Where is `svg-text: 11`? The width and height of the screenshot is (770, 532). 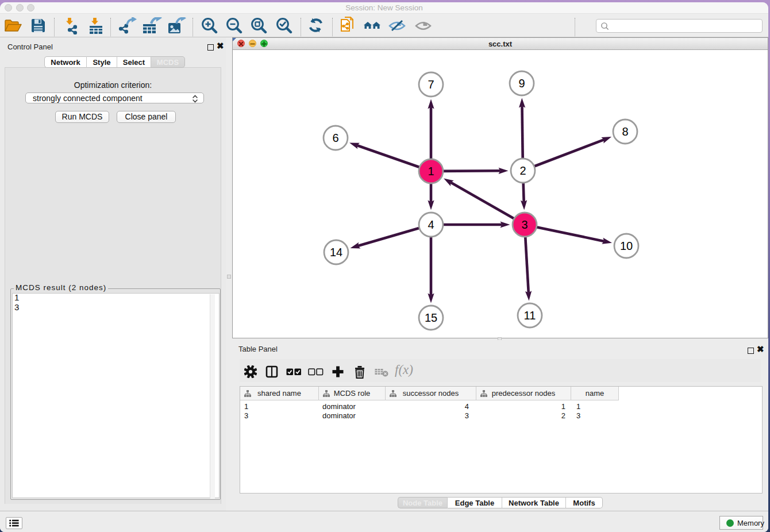
svg-text: 11 is located at coordinates (530, 315).